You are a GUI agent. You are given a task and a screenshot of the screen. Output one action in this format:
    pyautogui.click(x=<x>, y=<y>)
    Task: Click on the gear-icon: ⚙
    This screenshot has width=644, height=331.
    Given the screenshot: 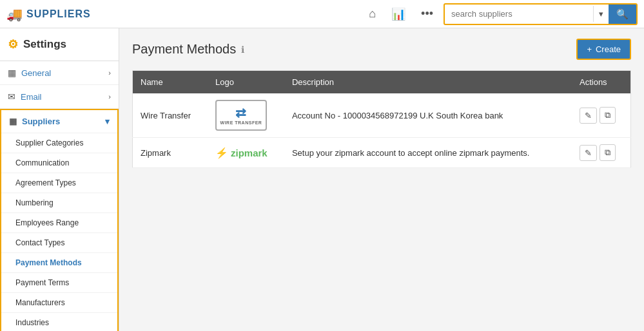 What is the action you would take?
    pyautogui.click(x=13, y=44)
    